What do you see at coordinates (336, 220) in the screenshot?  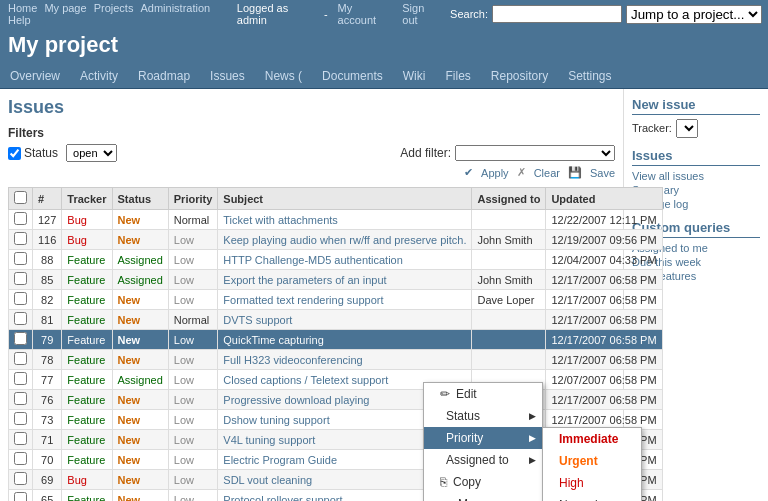 I see `table-row: 127 Bug New Normal Ticket with attachmen…` at bounding box center [336, 220].